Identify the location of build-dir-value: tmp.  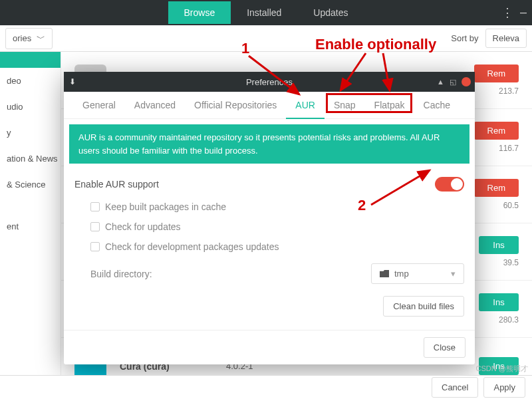
(402, 274).